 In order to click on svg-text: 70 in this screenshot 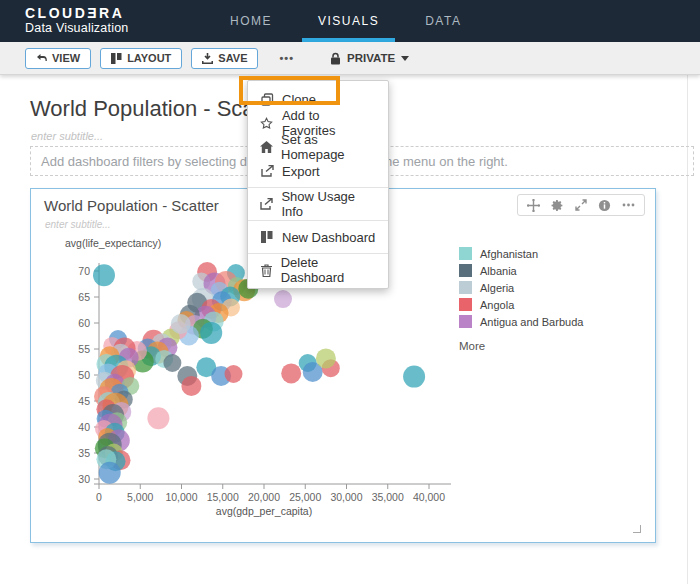, I will do `click(84, 271)`.